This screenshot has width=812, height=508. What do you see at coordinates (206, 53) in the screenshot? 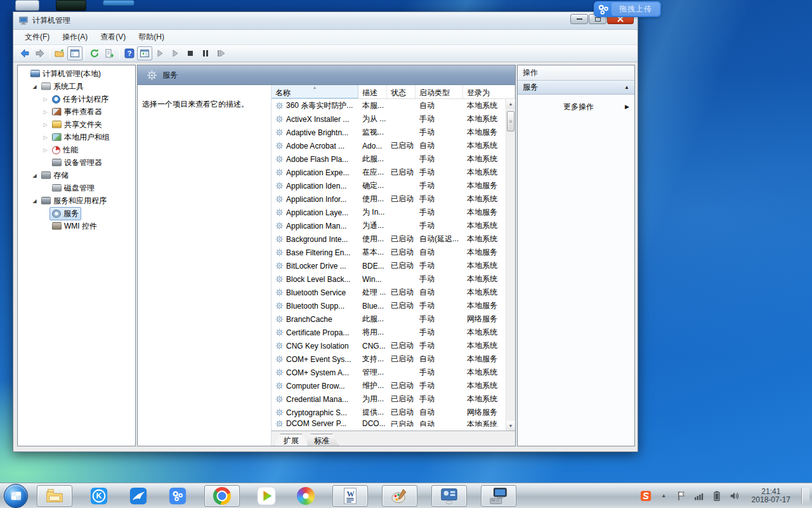
I see `pause-button` at bounding box center [206, 53].